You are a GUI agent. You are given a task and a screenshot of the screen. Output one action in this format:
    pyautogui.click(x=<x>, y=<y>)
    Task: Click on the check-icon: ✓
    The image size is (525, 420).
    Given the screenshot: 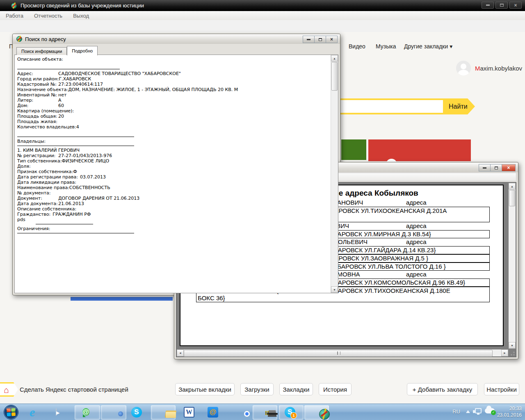 What is the action you would take?
    pyautogui.click(x=493, y=413)
    